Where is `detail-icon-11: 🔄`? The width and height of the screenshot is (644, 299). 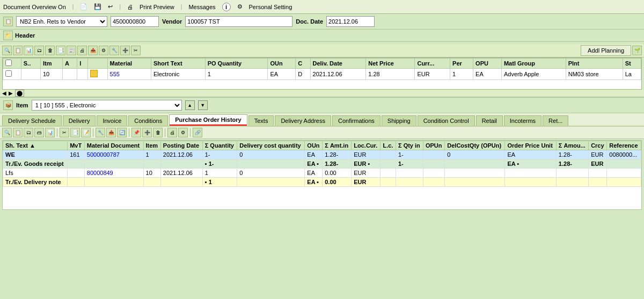 detail-icon-11: 🔄 is located at coordinates (122, 133).